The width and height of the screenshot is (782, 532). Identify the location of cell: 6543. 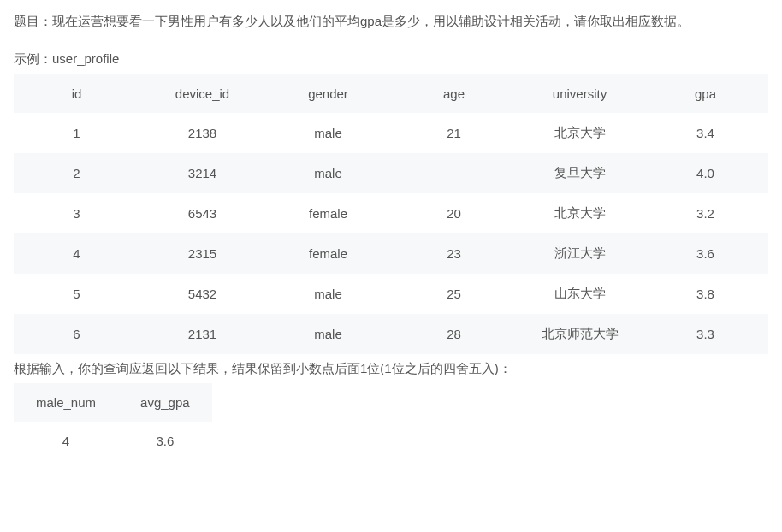
(202, 214).